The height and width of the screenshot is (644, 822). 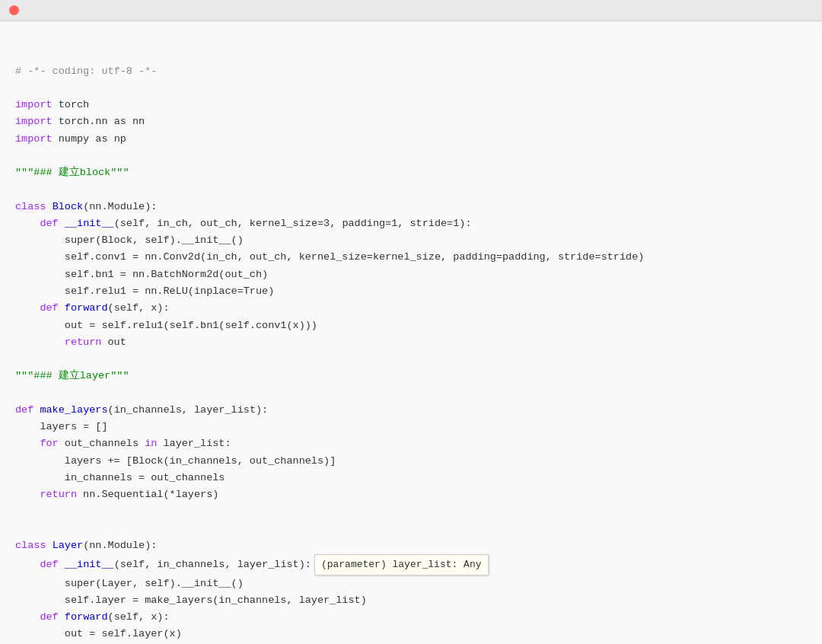 I want to click on code-line: self.relu1 = nn.ReLU(inplace=True), so click(x=419, y=292).